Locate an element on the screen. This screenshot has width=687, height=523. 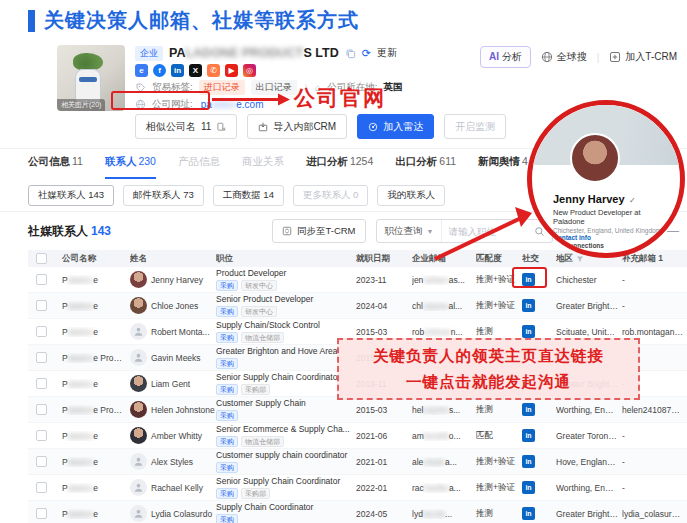
column-label: 公司名称 is located at coordinates (79, 259).